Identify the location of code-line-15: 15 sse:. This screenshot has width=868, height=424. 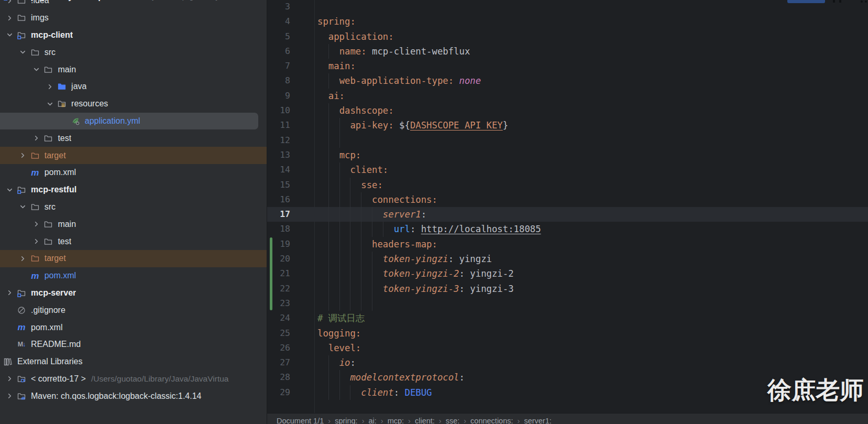
(568, 185).